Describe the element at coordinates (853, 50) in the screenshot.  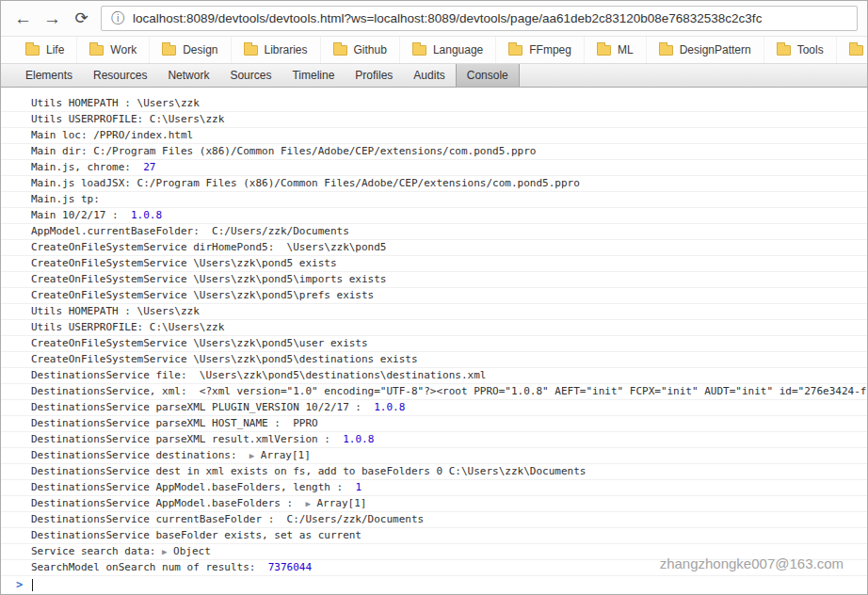
I see `bookmark-math: Math` at that location.